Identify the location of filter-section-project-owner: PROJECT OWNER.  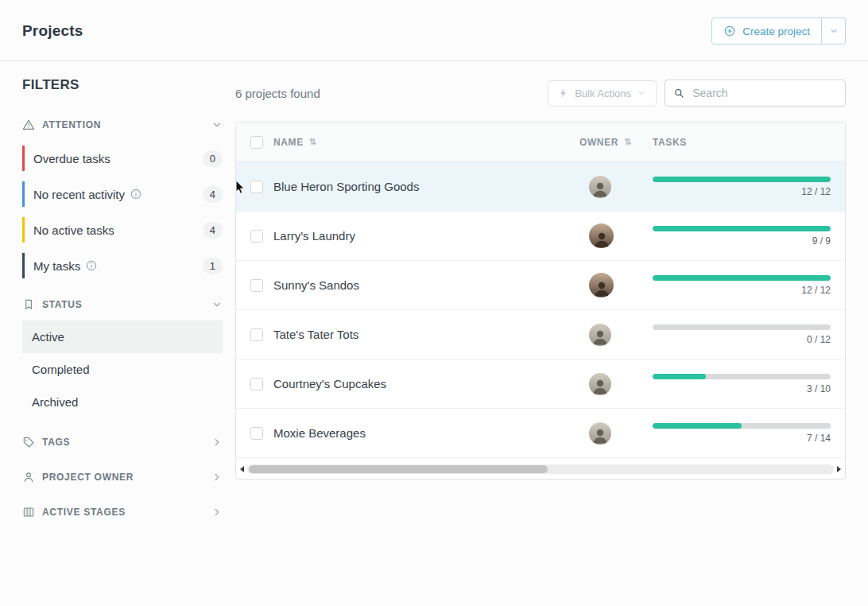
(122, 477).